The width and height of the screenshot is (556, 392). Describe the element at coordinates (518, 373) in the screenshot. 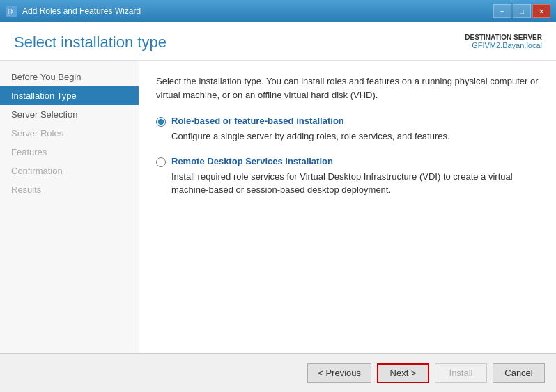

I see `cancel-button: Cancel` at that location.